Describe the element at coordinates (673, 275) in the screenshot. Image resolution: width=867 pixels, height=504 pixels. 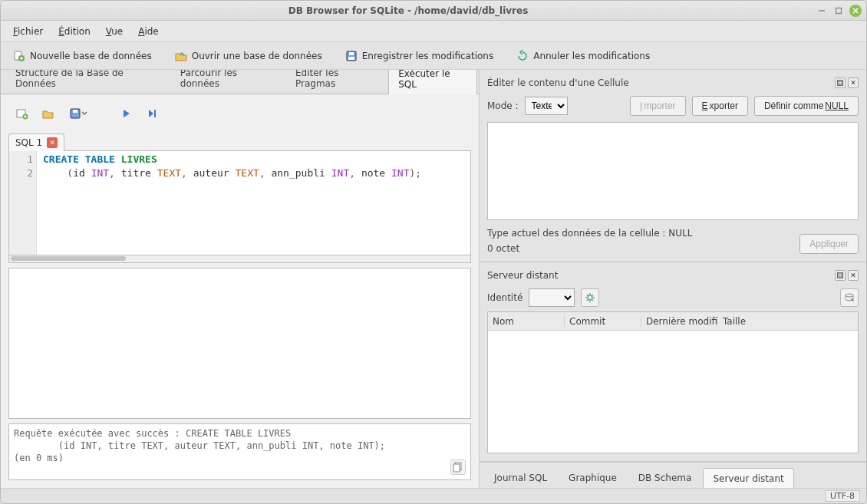
I see `remote-panel-header: Serveur distant ✕` at that location.